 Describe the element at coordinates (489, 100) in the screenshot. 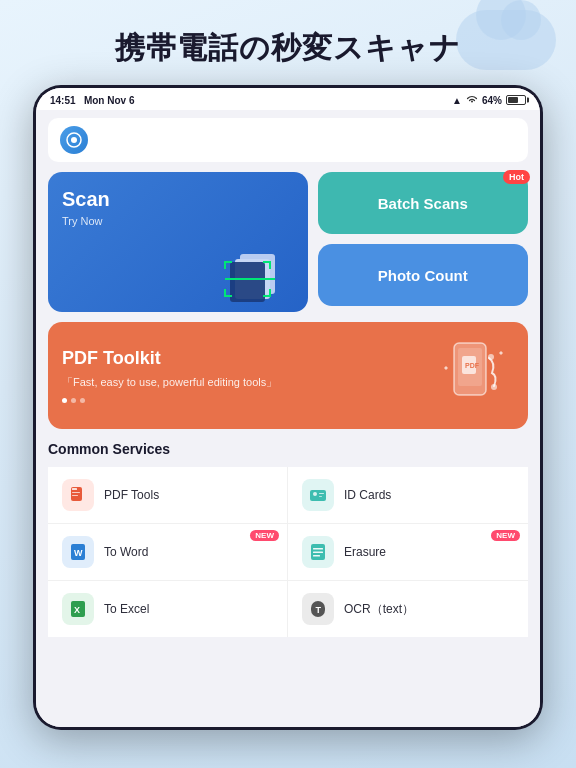

I see `status-indicators: ▲ 64%` at that location.